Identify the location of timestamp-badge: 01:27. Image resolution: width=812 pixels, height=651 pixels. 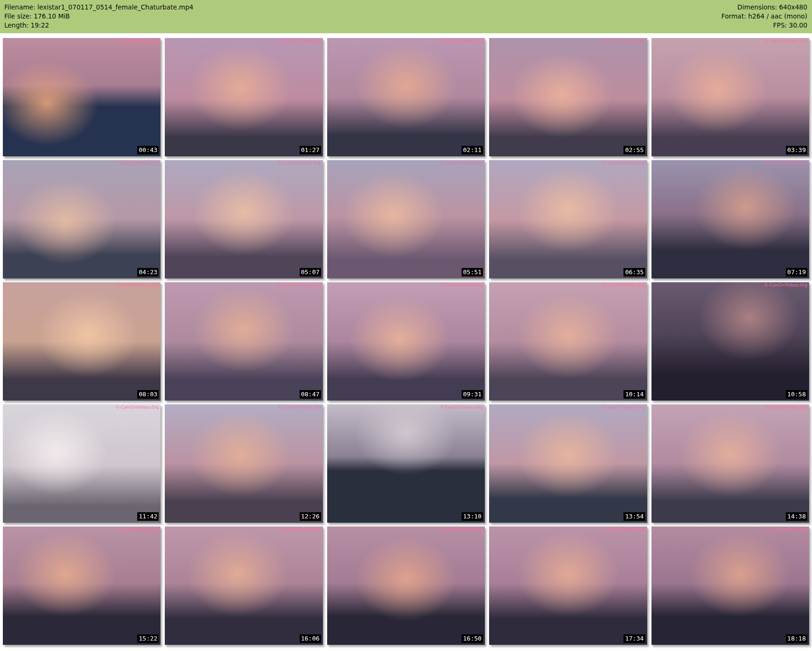
(311, 150).